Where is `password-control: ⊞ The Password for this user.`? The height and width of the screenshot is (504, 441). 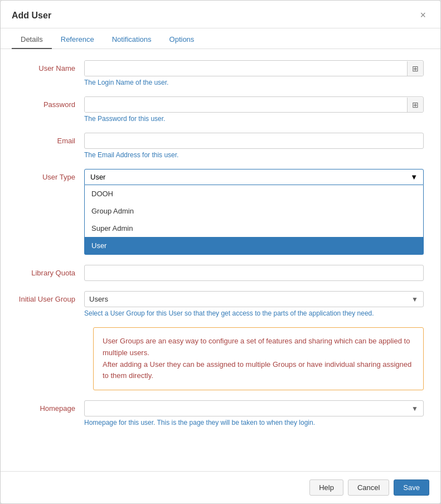 password-control: ⊞ The Password for this user. is located at coordinates (254, 109).